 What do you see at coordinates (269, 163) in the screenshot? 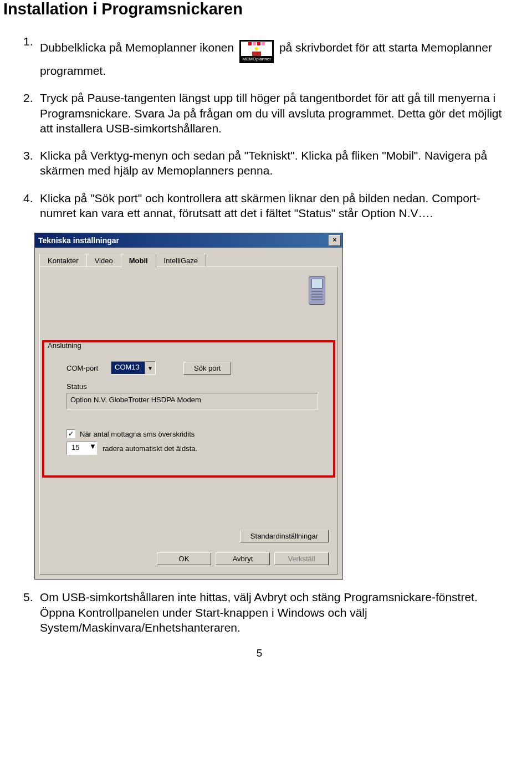
I see `step-3: 3. Klicka på Verktyg-menyn och sedan på …` at bounding box center [269, 163].